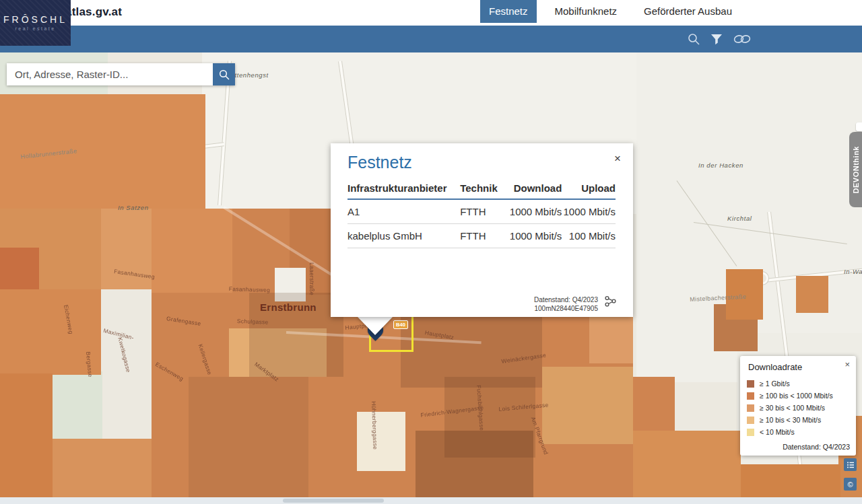  Describe the element at coordinates (856, 170) in the screenshot. I see `devonthink-label: DEVONthink` at that location.